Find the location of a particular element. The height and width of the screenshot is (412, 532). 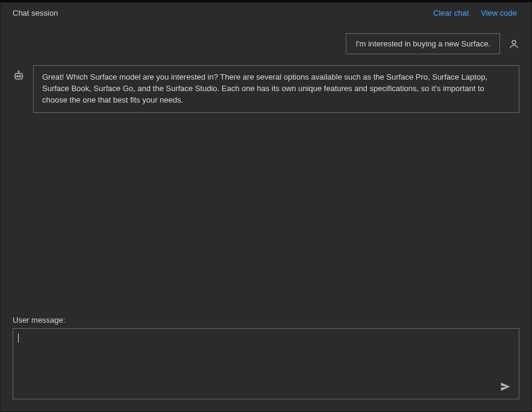

user-message-row: I'm interested in buying a new Surface. is located at coordinates (266, 43).